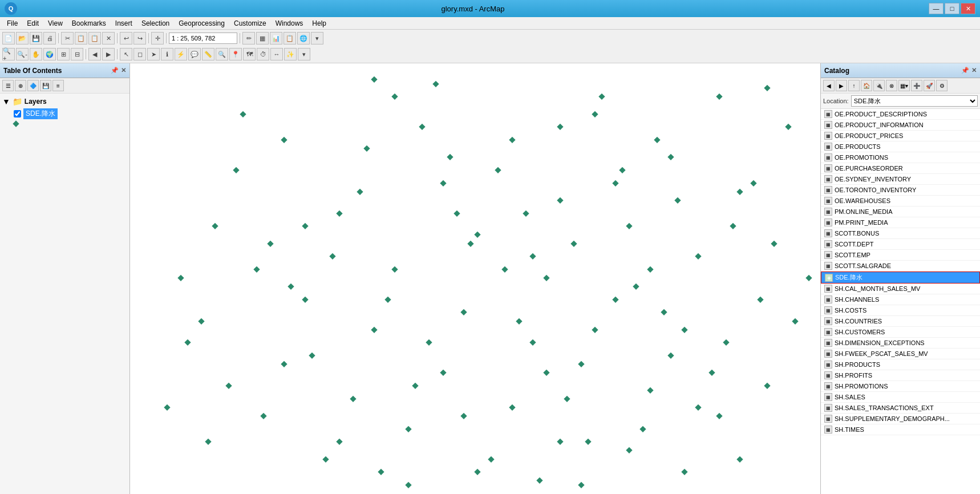 This screenshot has width=980, height=494. I want to click on catalog-item: ▦OE.PRODUCT_DESCRIPTIONS, so click(900, 114).